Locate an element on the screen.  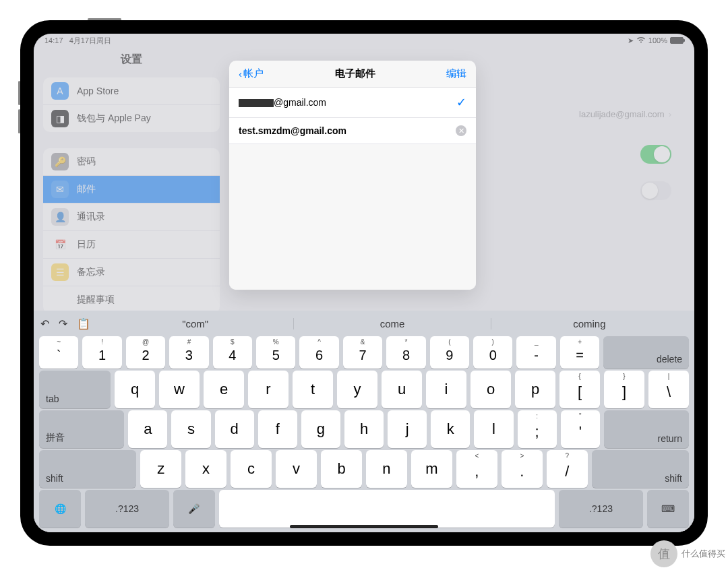
key-k: k is located at coordinates (450, 429).